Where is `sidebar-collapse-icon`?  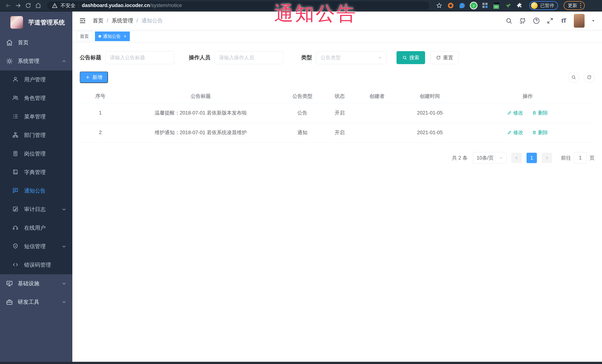 sidebar-collapse-icon is located at coordinates (83, 21).